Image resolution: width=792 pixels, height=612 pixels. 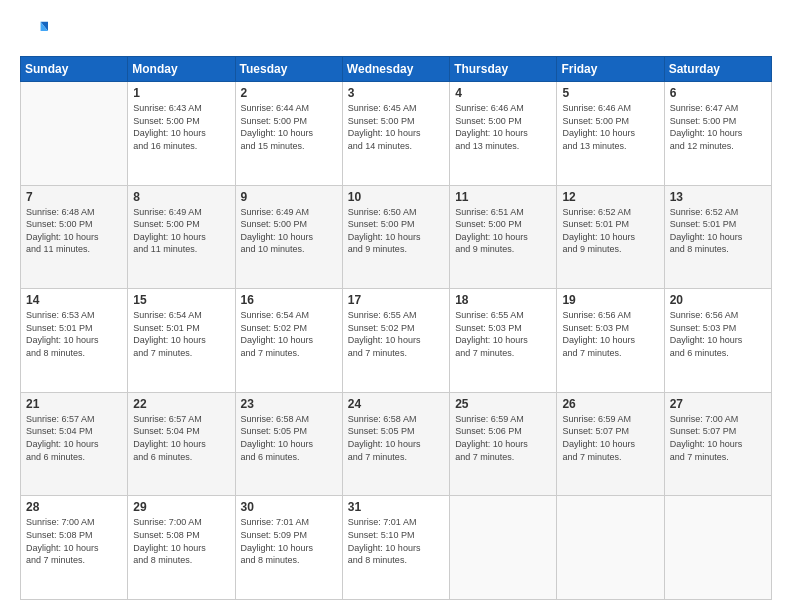 What do you see at coordinates (289, 300) in the screenshot?
I see `day-number: 16` at bounding box center [289, 300].